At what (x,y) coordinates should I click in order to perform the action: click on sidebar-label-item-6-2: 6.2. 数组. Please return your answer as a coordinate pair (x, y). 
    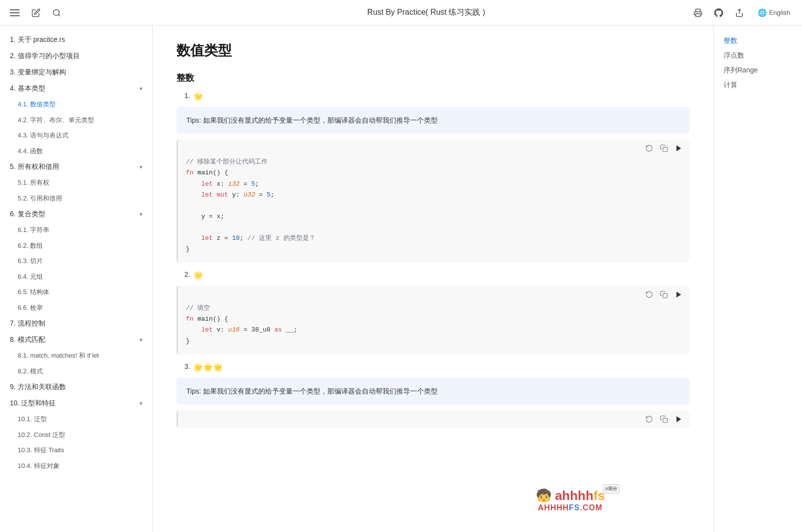
    Looking at the image, I should click on (31, 245).